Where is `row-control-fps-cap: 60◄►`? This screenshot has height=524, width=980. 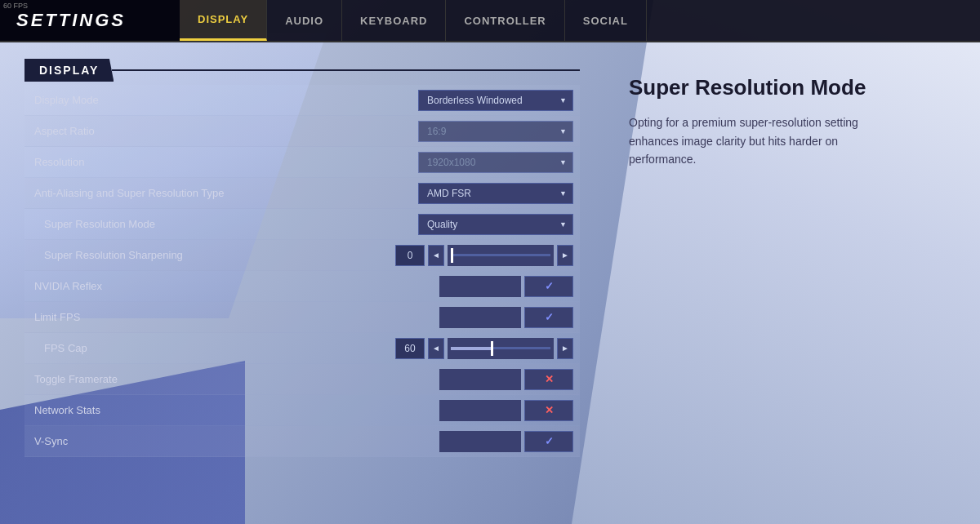 row-control-fps-cap: 60◄► is located at coordinates (488, 349).